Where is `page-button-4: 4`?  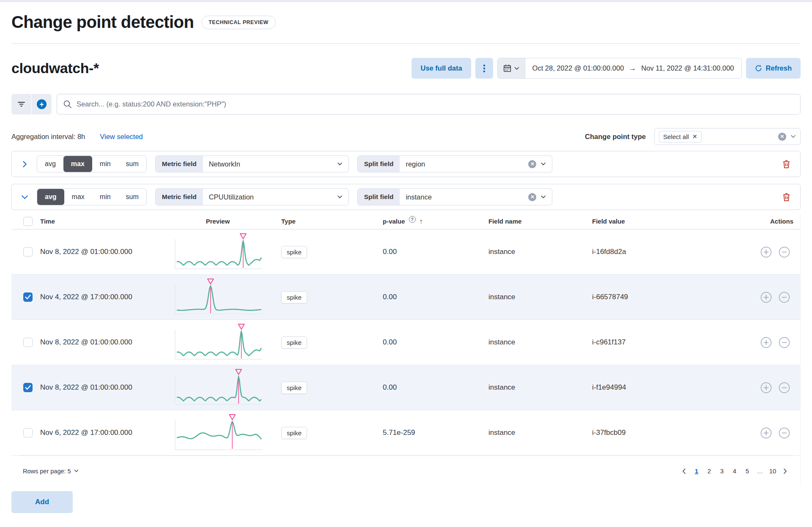
page-button-4: 4 is located at coordinates (735, 471).